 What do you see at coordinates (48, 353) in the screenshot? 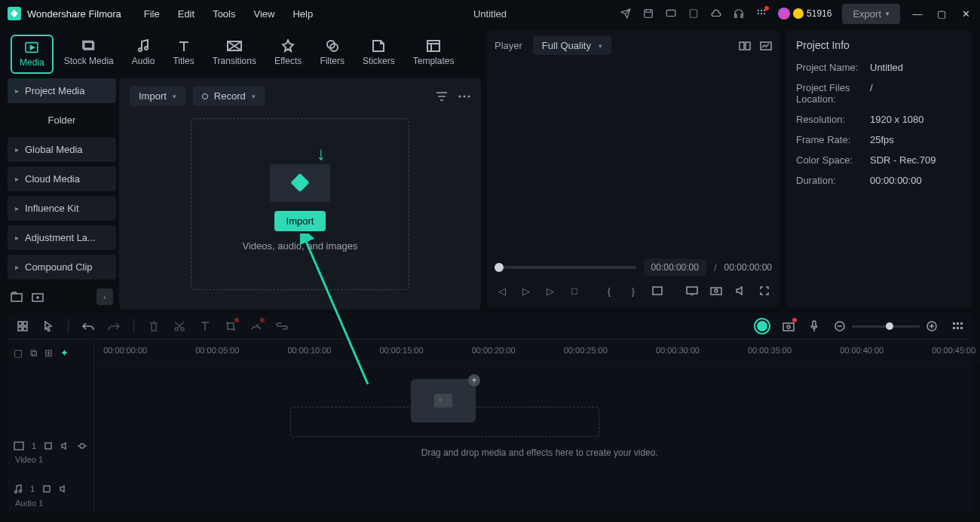
I see `mode-3-icon: ⊞` at bounding box center [48, 353].